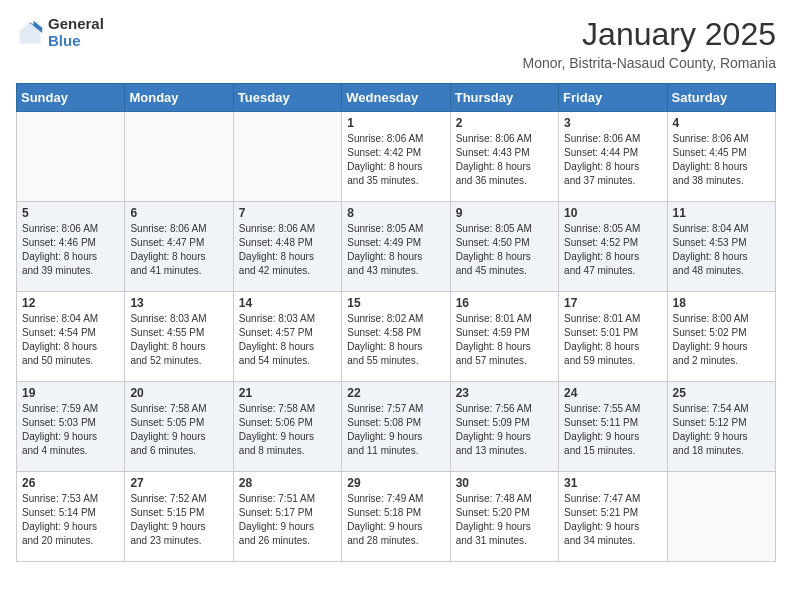 This screenshot has width=792, height=612. What do you see at coordinates (504, 427) in the screenshot?
I see `day-cell-23: 23Sunrise: 7:56 AM Sunset: 5:09 PM Dayli…` at bounding box center [504, 427].